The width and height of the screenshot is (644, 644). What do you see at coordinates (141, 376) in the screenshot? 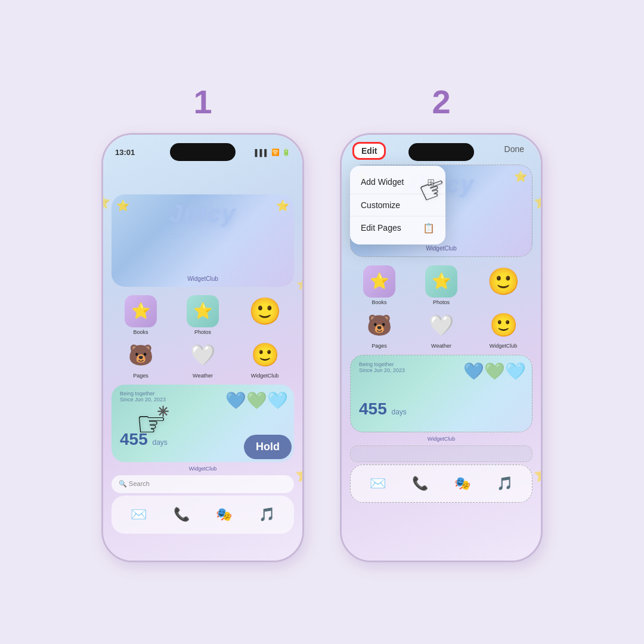
I see `pages-label-1: Pages` at bounding box center [141, 376].